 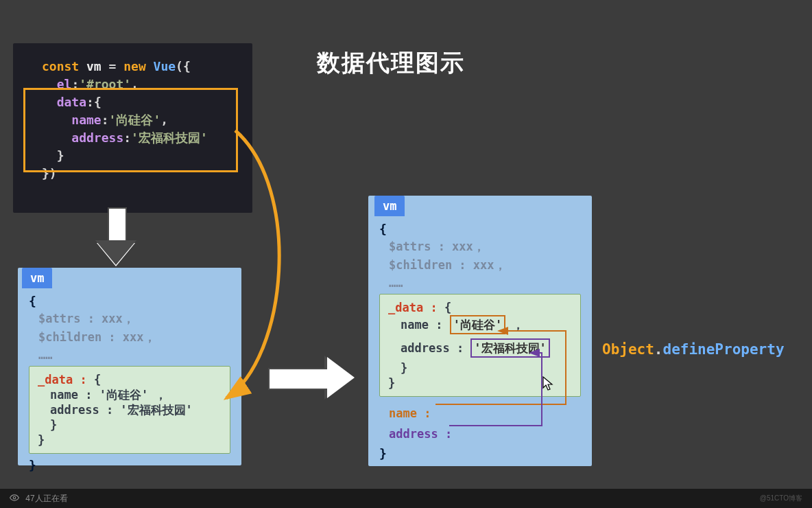 I want to click on code-highlight-box, so click(x=130, y=130).